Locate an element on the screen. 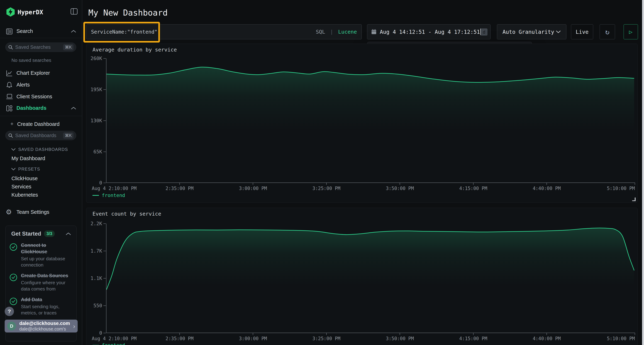 This screenshot has width=644, height=345. date-range-input: Aug 4 14:12:51 - Aug 4 17:12:51 d is located at coordinates (429, 32).